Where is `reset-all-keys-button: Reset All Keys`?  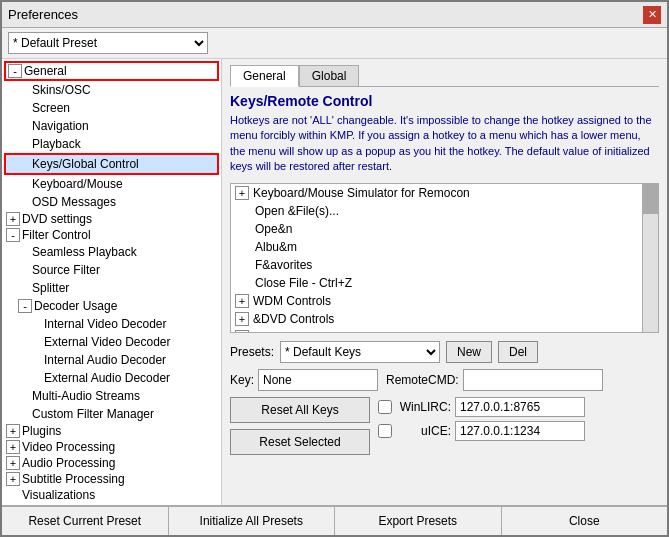 reset-all-keys-button: Reset All Keys is located at coordinates (300, 410).